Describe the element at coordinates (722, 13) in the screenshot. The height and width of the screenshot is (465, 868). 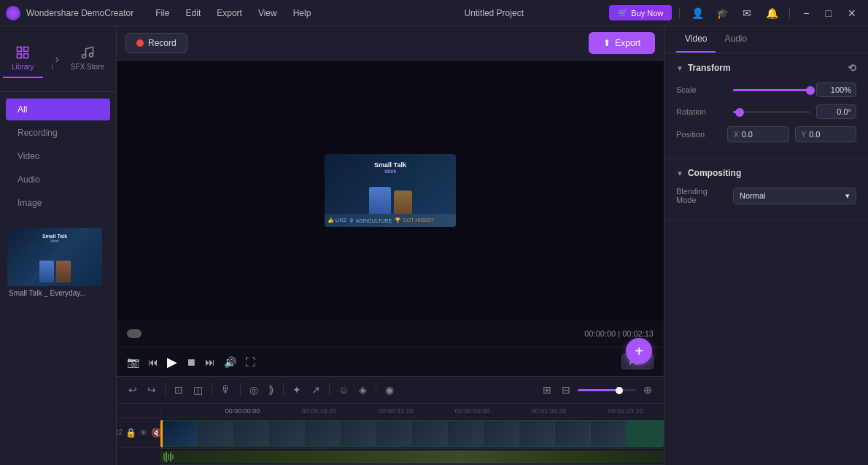
I see `graduation-icon-btn: 🎓` at that location.